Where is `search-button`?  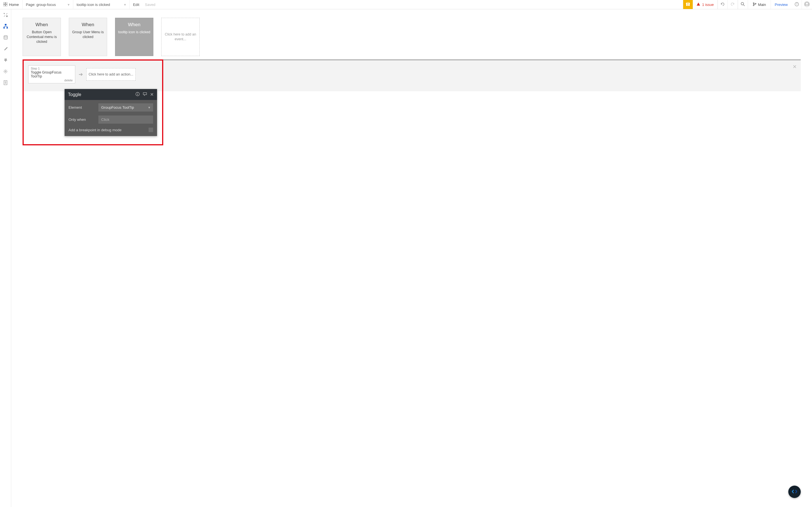
search-button is located at coordinates (743, 5).